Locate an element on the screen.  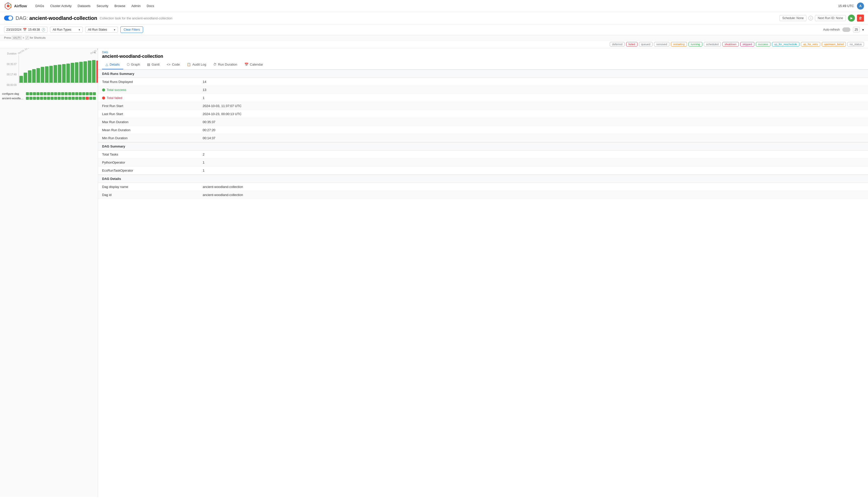
status-tag-up_for_retry: up_for_retry is located at coordinates (811, 44).